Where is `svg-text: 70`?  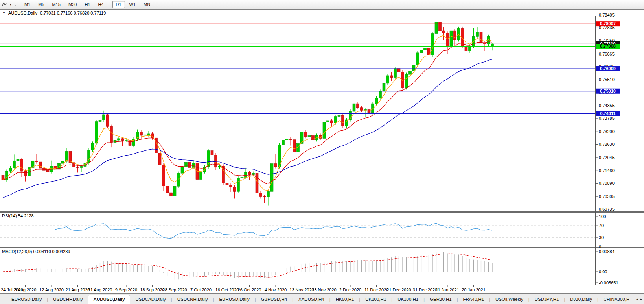
svg-text: 70 is located at coordinates (601, 226).